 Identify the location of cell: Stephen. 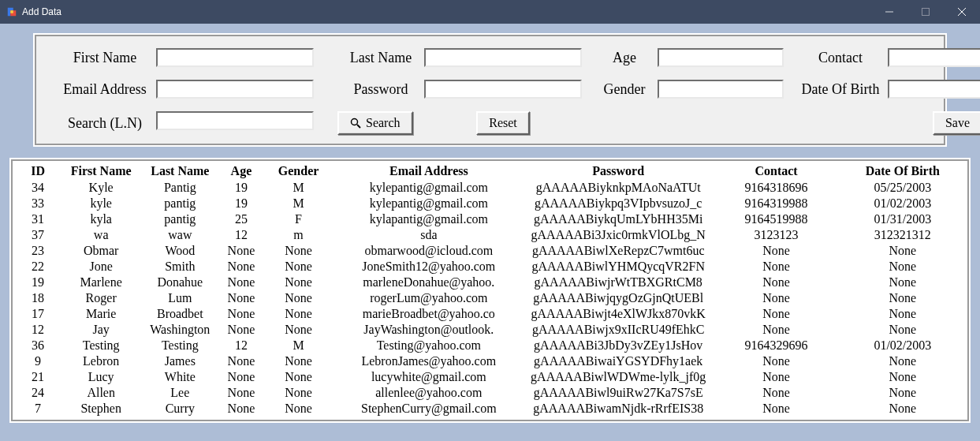
(101, 409).